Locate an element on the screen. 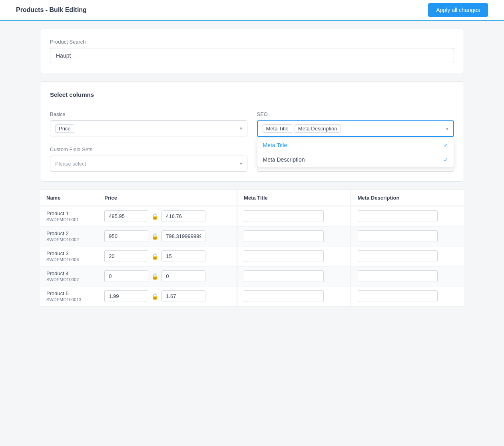  basics-chevron-icon: ▾ is located at coordinates (241, 128).